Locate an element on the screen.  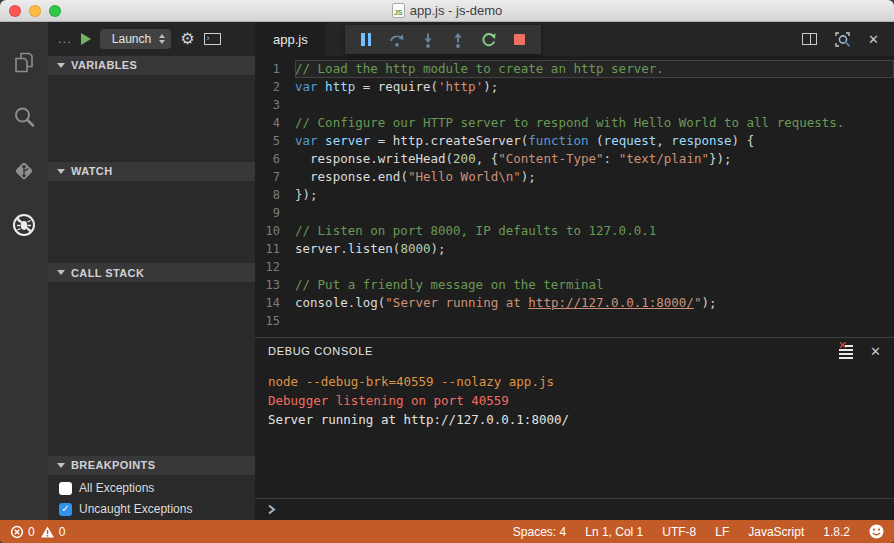
line-content: response.writeHead(200, {"Content-Type":… is located at coordinates (594, 159).